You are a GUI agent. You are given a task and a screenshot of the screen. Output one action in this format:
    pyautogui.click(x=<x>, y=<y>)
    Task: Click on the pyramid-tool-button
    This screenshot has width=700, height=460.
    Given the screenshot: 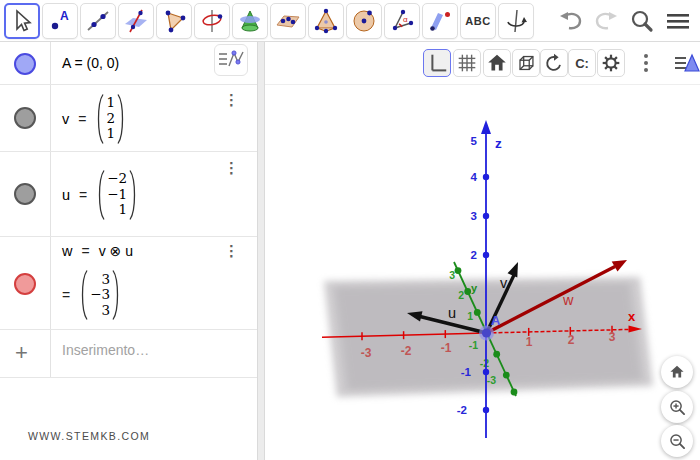 What is the action you would take?
    pyautogui.click(x=326, y=21)
    